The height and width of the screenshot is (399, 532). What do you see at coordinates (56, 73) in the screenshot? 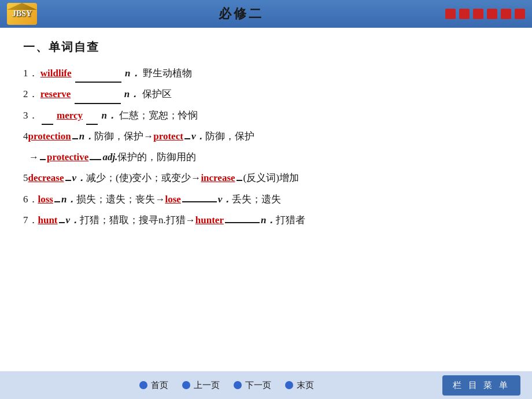
I see `item1-word: wildlife` at bounding box center [56, 73].